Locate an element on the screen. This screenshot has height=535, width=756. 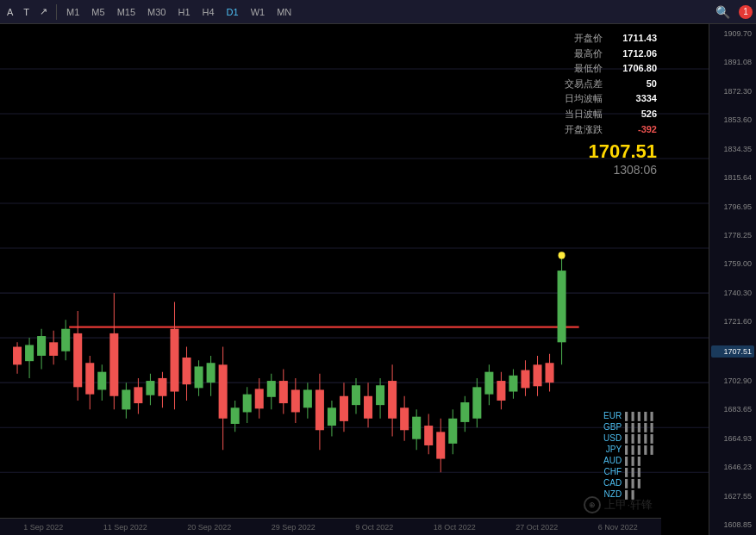
tf-h1: H1 is located at coordinates (184, 12).